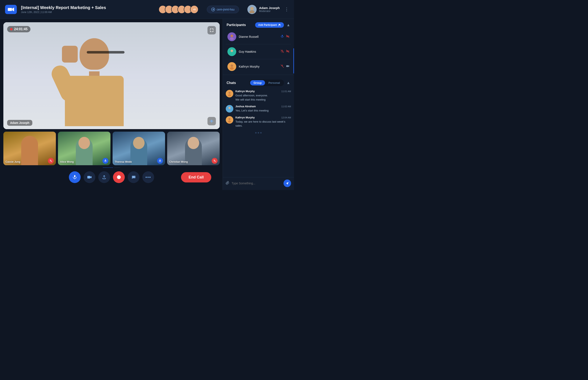 This screenshot has height=380, width=588. I want to click on person-container, so click(94, 76).